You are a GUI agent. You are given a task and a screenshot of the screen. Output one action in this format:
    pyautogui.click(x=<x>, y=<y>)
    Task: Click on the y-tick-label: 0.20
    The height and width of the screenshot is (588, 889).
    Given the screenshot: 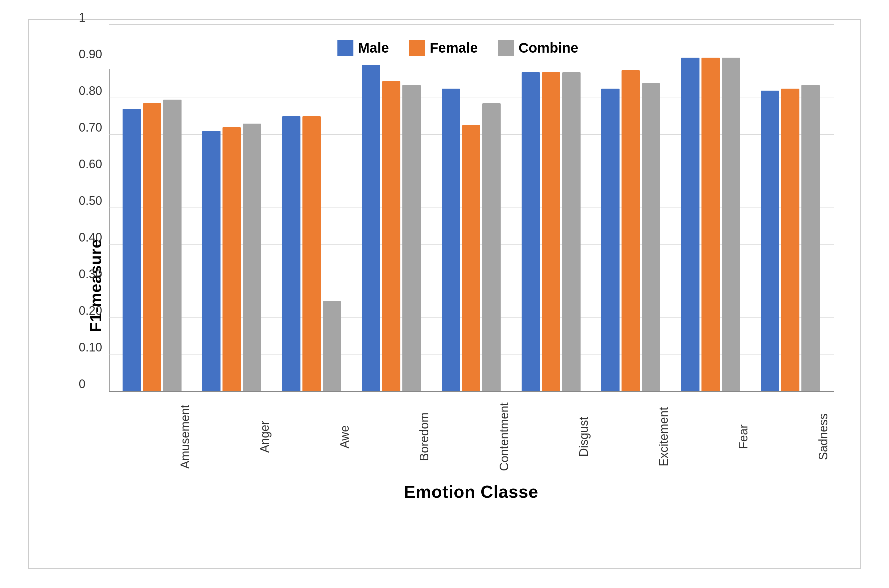 What is the action you would take?
    pyautogui.click(x=91, y=311)
    